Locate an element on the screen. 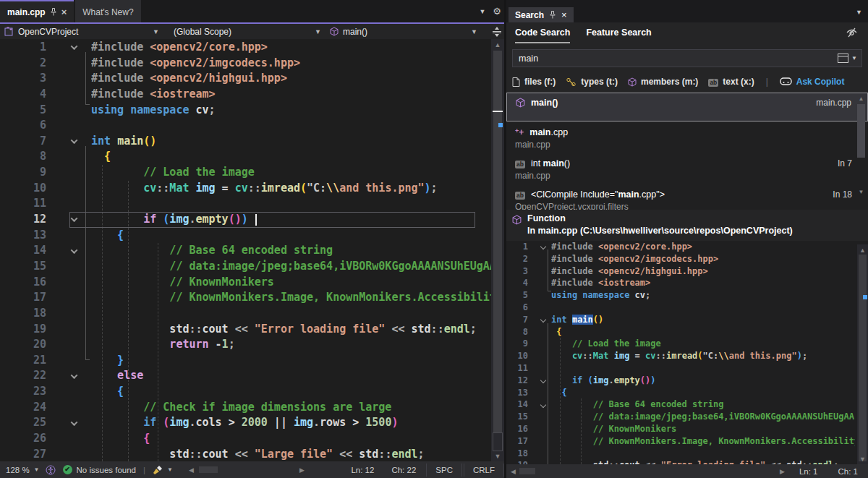  toolwindow-chevron-icon: ▼ is located at coordinates (859, 12).